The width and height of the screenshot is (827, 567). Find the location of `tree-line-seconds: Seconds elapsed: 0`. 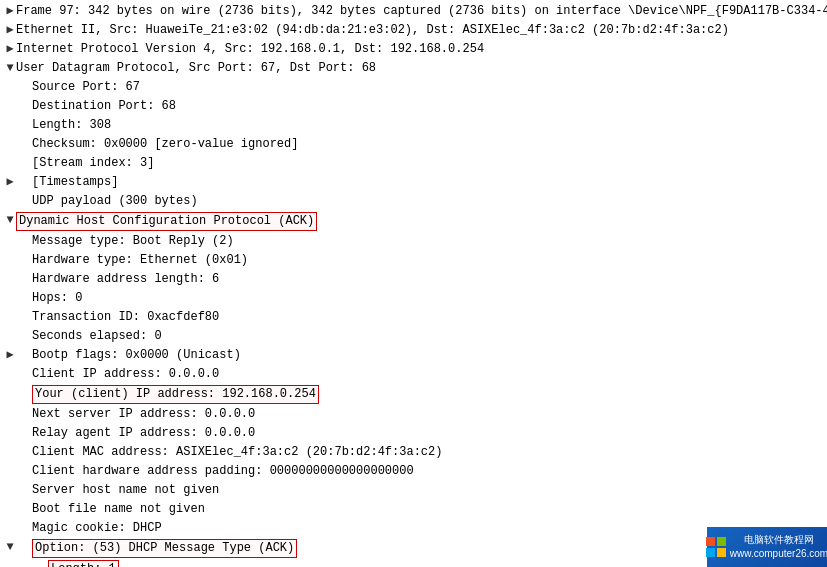

tree-line-seconds: Seconds elapsed: 0 is located at coordinates (414, 336).